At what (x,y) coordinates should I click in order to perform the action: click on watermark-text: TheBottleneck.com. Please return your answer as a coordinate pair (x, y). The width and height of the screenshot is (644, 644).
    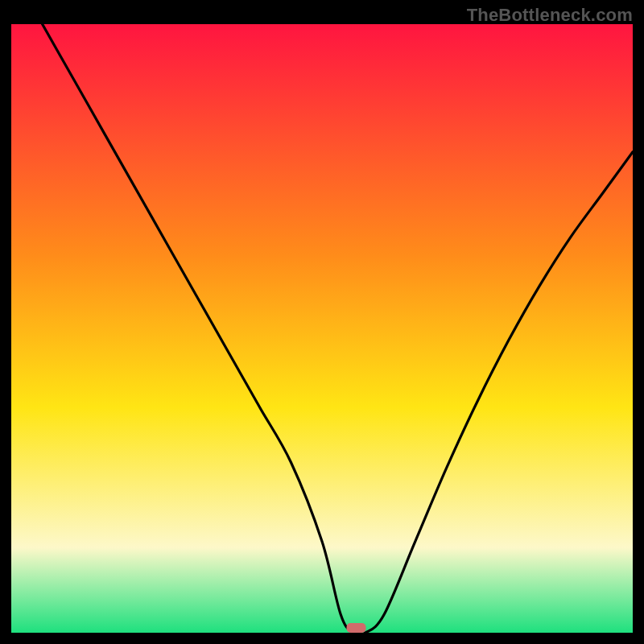
    Looking at the image, I should click on (550, 15).